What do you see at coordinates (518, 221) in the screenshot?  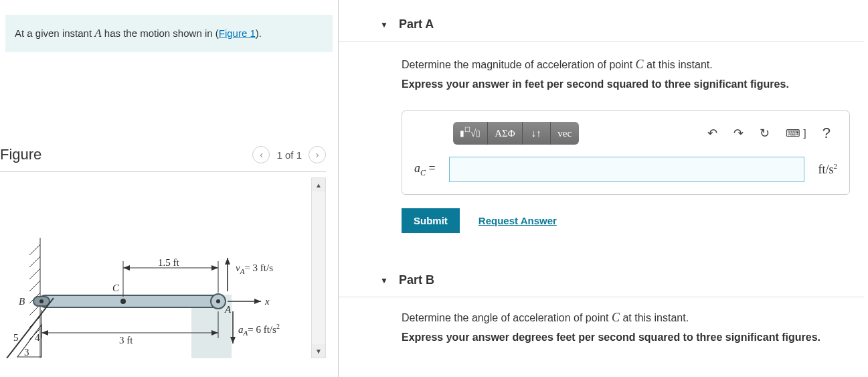 I see `request-answer-link: Request Answer` at bounding box center [518, 221].